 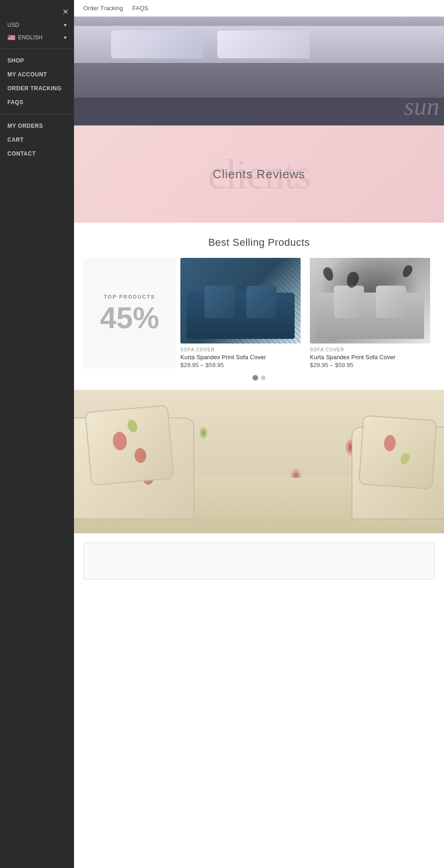 I want to click on currency-dropdown: USD ▾, so click(x=37, y=25).